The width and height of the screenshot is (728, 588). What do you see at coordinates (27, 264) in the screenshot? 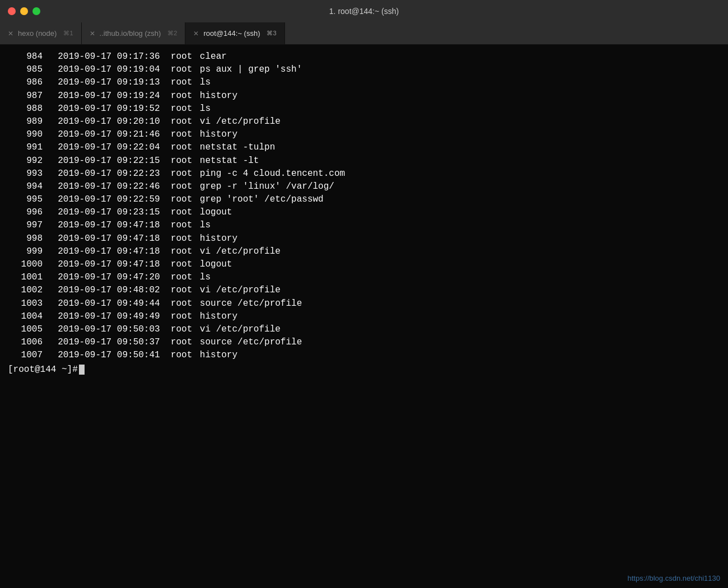
I see `hist-num: 1000` at bounding box center [27, 264].